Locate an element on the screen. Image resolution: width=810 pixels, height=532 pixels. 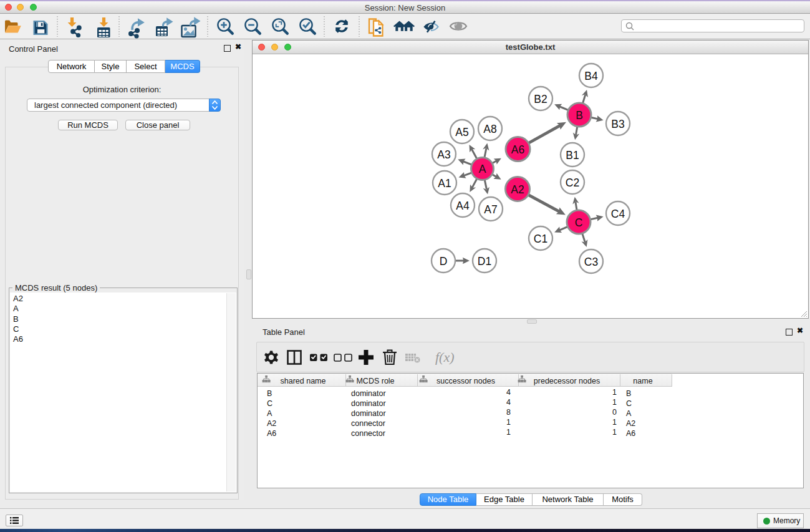
svg-text: C1 is located at coordinates (541, 239).